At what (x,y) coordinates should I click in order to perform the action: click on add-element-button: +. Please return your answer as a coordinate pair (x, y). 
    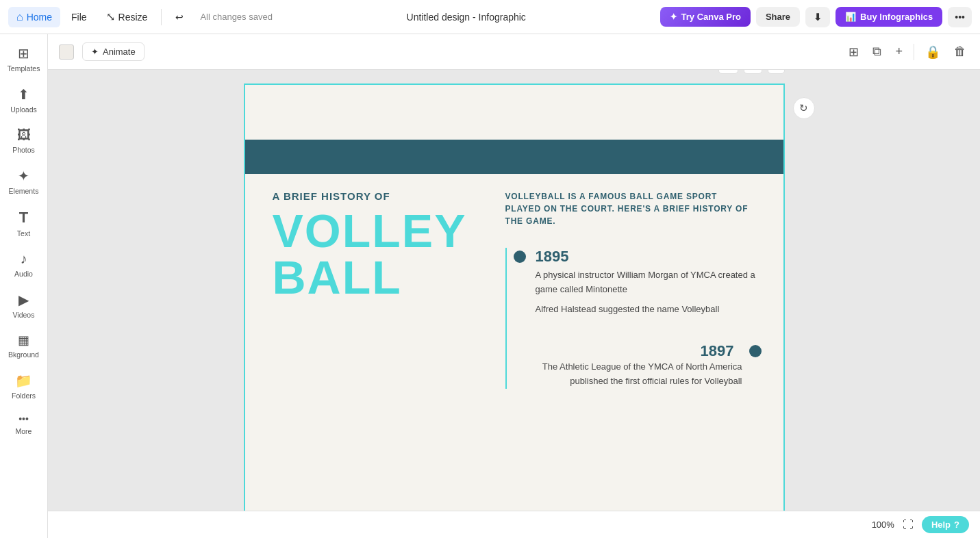
    Looking at the image, I should click on (777, 72).